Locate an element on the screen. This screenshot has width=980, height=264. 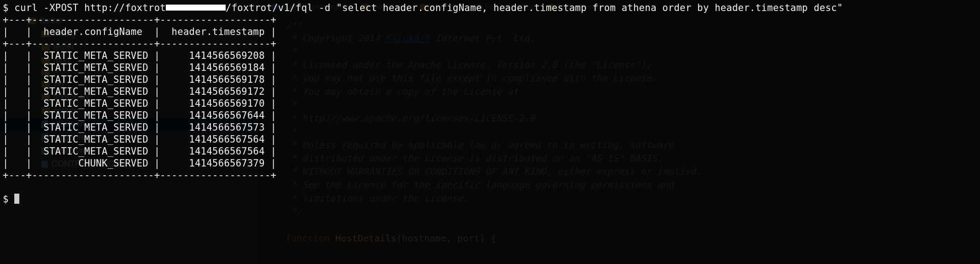
table-header-row: | | header.configName | header.timestamp… is located at coordinates (140, 32).